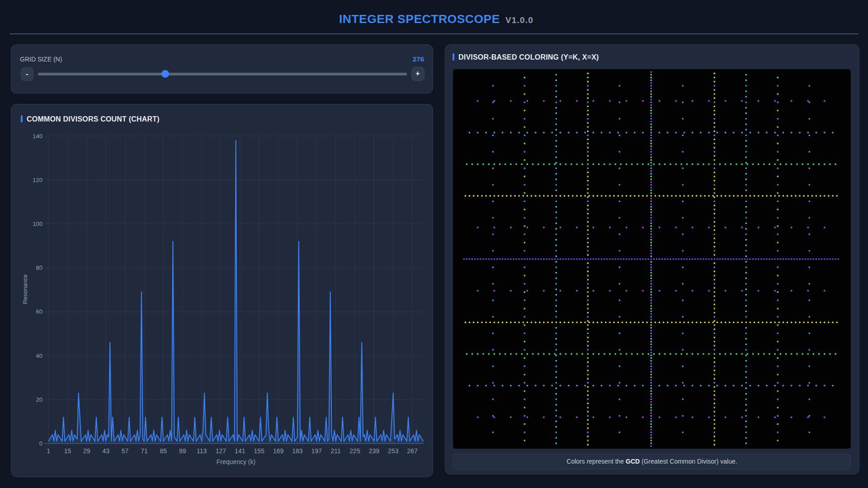 The image size is (868, 488). Describe the element at coordinates (39, 399) in the screenshot. I see `svg-text: 20` at that location.